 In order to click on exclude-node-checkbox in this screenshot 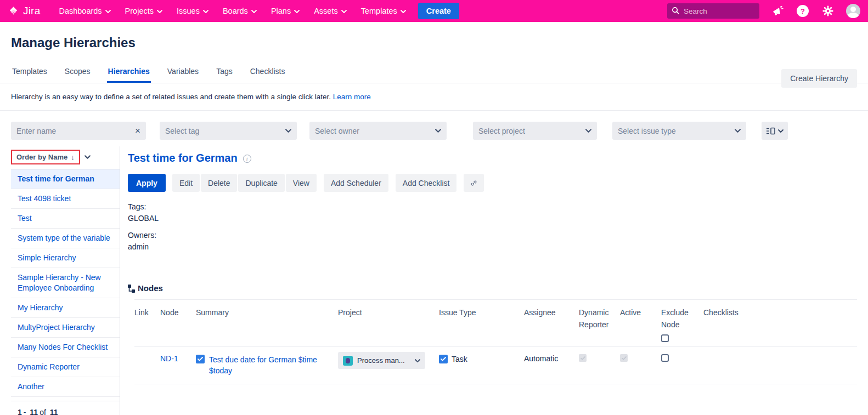, I will do `click(665, 358)`.